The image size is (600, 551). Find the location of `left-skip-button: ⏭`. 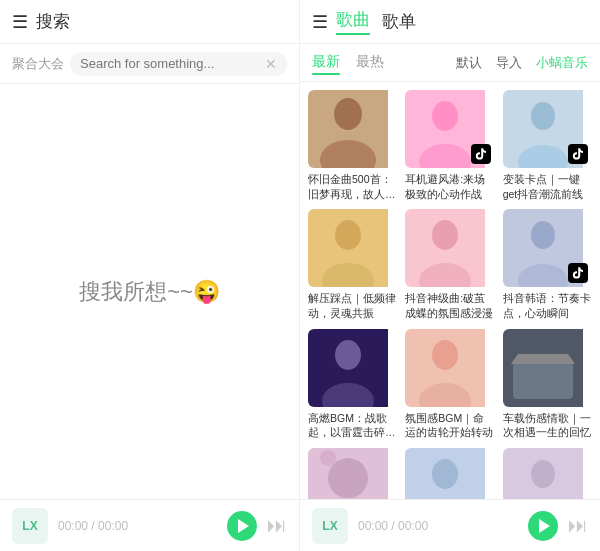

left-skip-button: ⏭ is located at coordinates (277, 526).